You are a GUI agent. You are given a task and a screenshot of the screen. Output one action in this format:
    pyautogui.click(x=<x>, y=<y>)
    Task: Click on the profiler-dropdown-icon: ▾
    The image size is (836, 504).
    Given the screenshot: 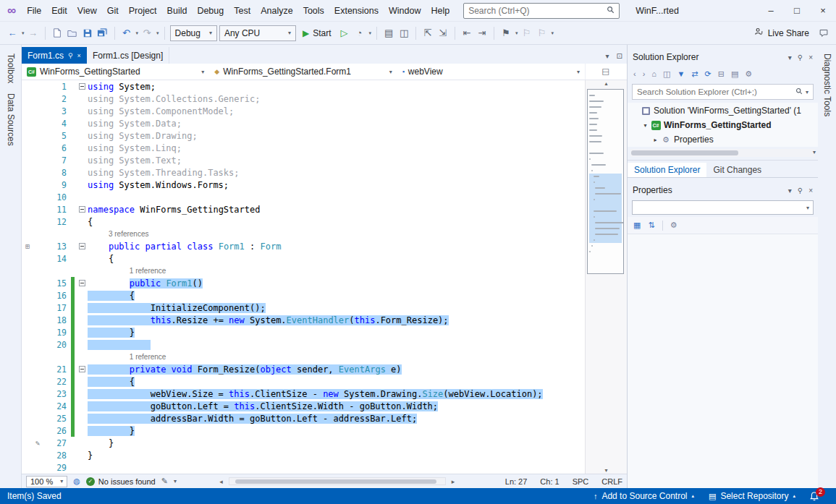 What is the action you would take?
    pyautogui.click(x=371, y=33)
    